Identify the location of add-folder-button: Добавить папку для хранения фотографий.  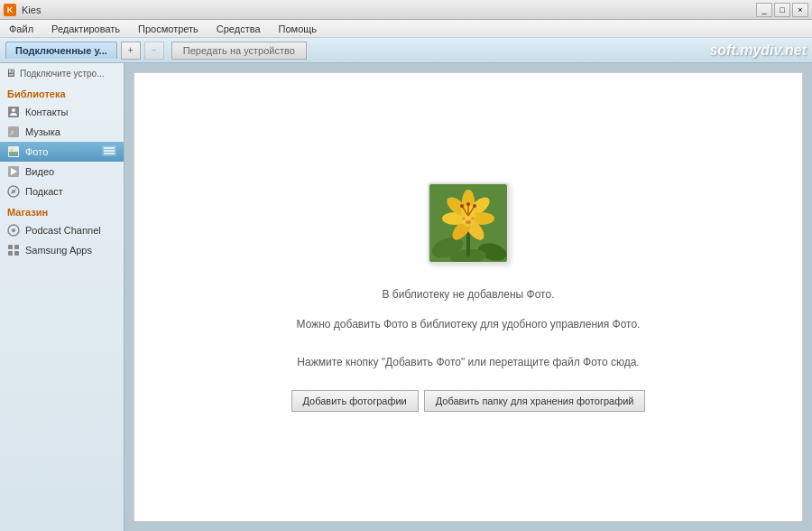
(535, 401).